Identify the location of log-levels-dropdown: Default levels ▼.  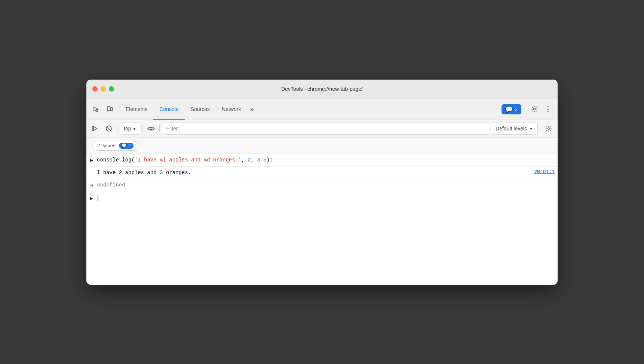
(514, 129).